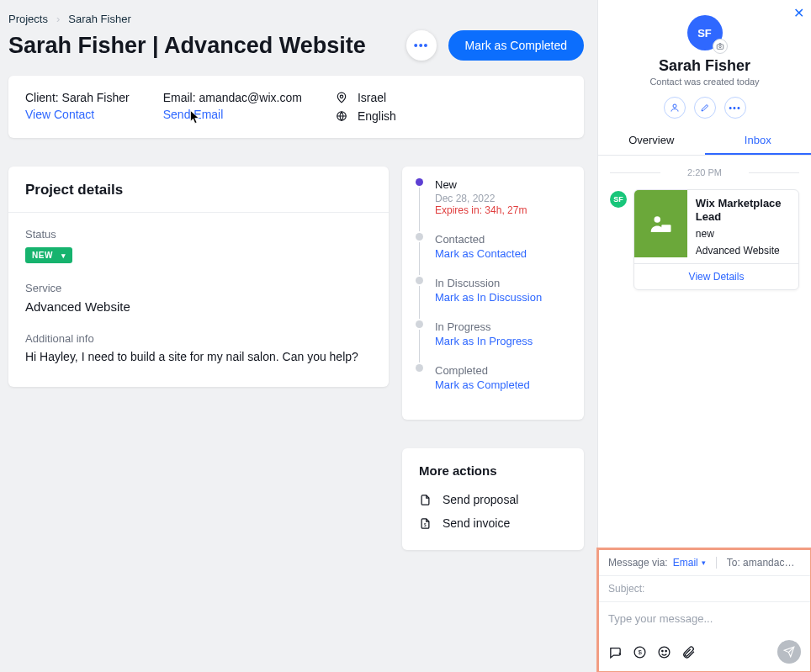  I want to click on status-badge: NEW ▾, so click(49, 256).